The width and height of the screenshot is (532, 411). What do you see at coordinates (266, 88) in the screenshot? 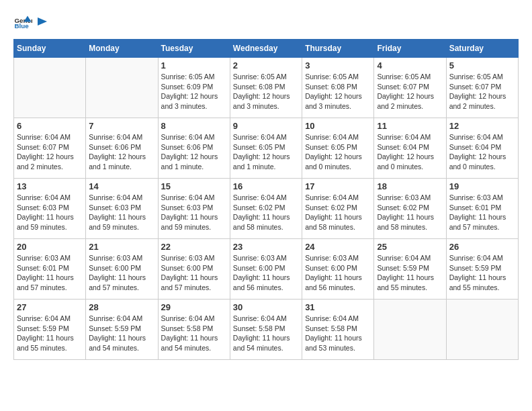
I see `calendar-cell: 2Sunrise: 6:05 AM Sunset: 6:08 PM Daylig…` at bounding box center [266, 88].